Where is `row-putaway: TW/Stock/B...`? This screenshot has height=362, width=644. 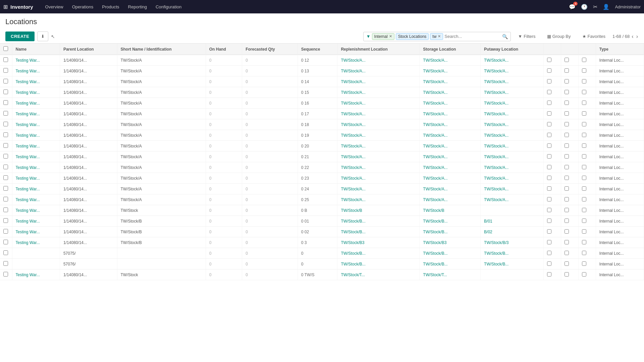
row-putaway: TW/Stock/B... is located at coordinates (512, 253).